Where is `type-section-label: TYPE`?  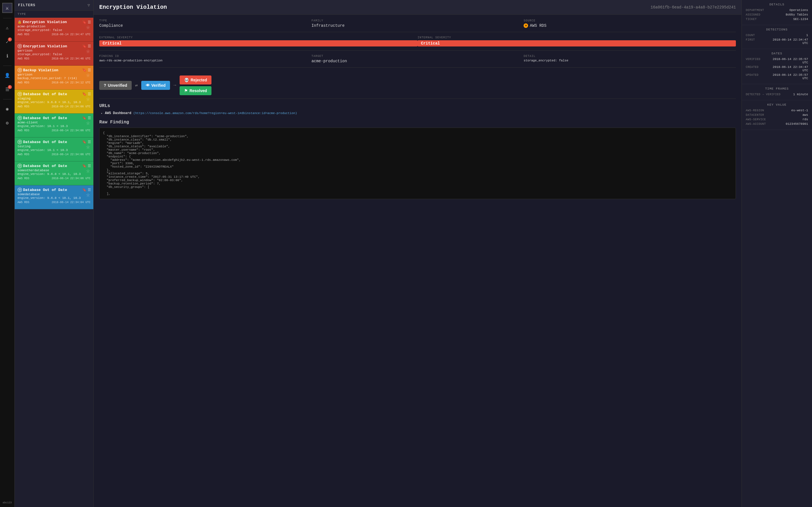
type-section-label: TYPE is located at coordinates (54, 14).